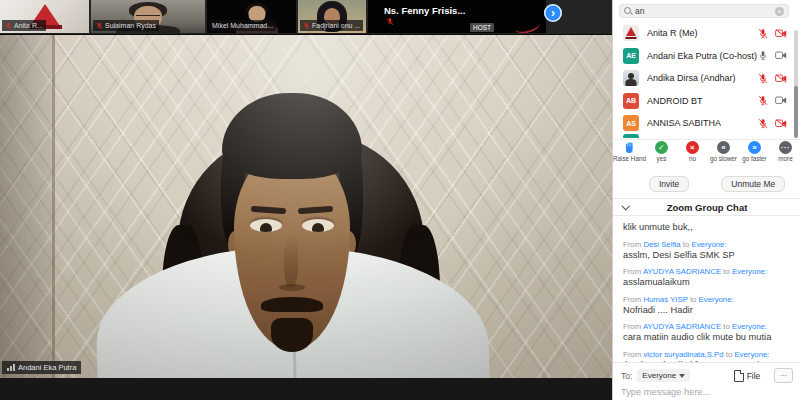  Describe the element at coordinates (796, 61) in the screenshot. I see `participant-list-scrollbar` at that location.